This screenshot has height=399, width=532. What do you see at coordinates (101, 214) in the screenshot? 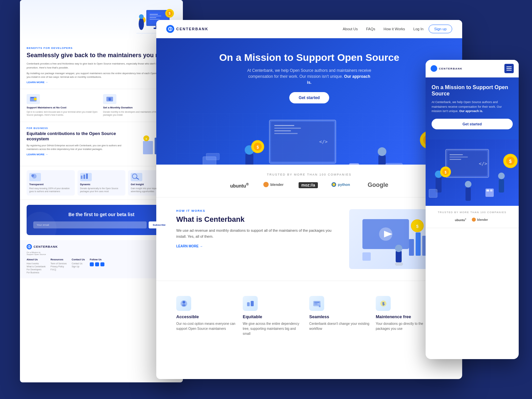
I see `beta-title: Be the first to get our beta list` at bounding box center [101, 214].